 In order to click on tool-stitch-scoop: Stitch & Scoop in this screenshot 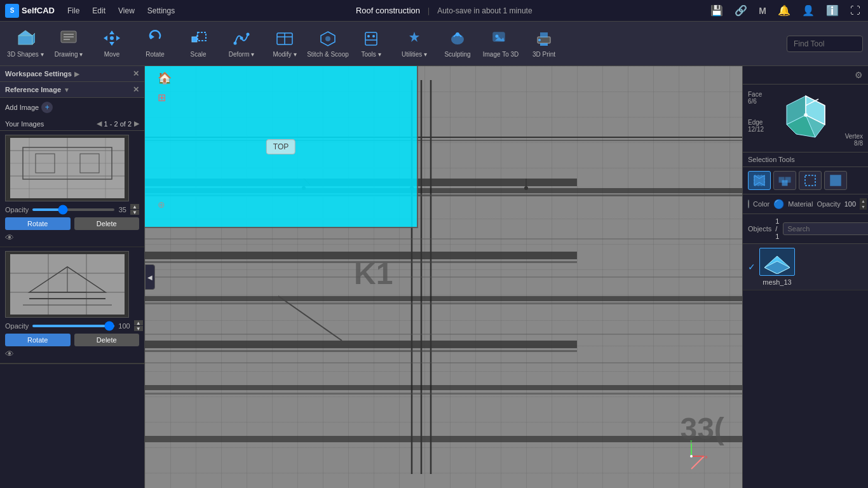, I will do `click(328, 44)`.